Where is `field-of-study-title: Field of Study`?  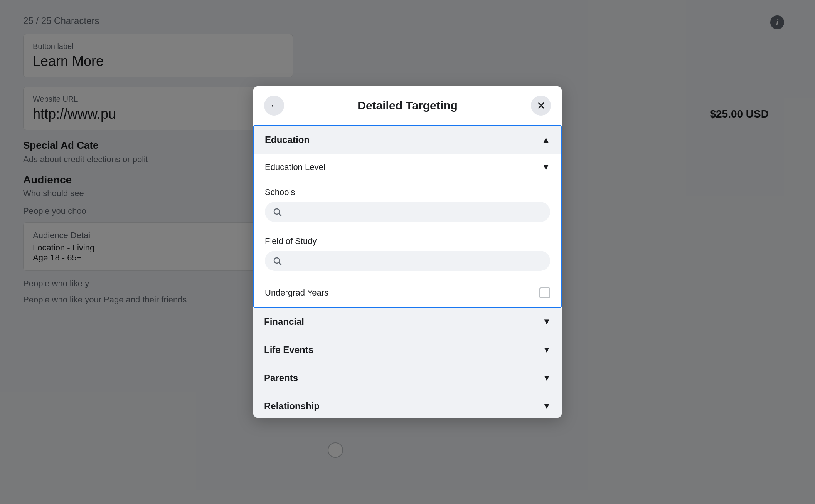 field-of-study-title: Field of Study is located at coordinates (408, 241).